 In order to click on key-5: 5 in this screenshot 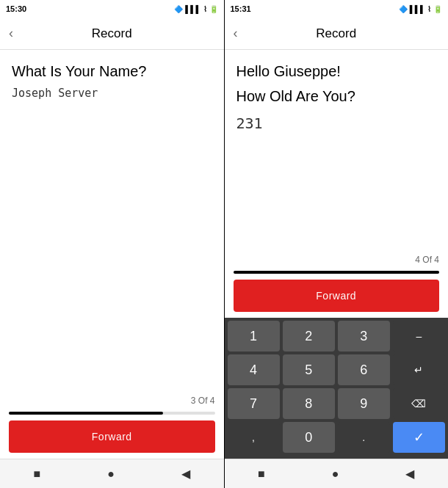, I will do `click(308, 370)`.